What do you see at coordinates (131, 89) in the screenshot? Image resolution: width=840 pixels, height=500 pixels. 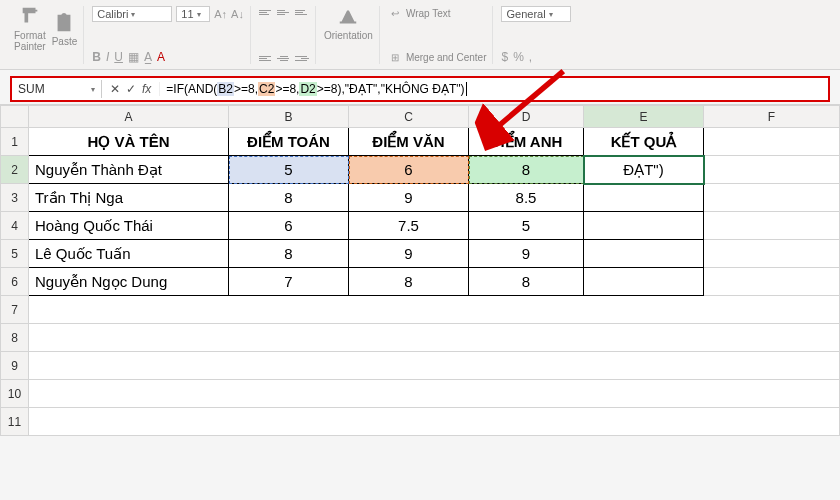 I see `accept-formula-button: ✓` at bounding box center [131, 89].